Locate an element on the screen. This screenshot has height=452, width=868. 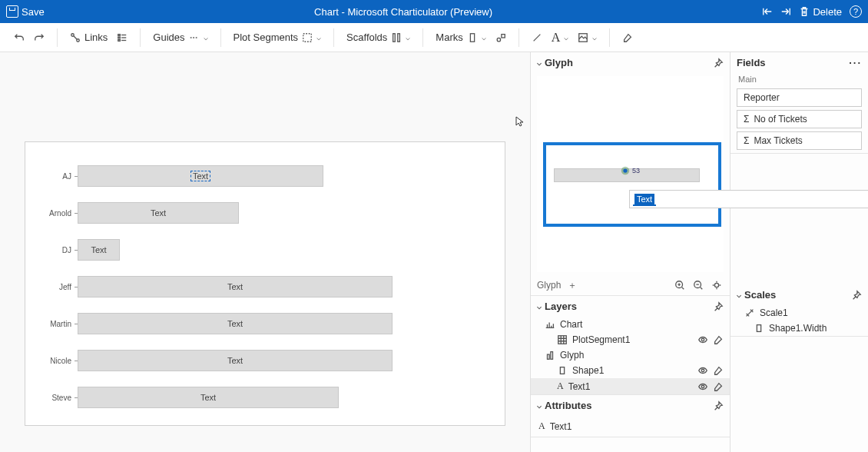
data-drop-indicator-icon is located at coordinates (625, 171).